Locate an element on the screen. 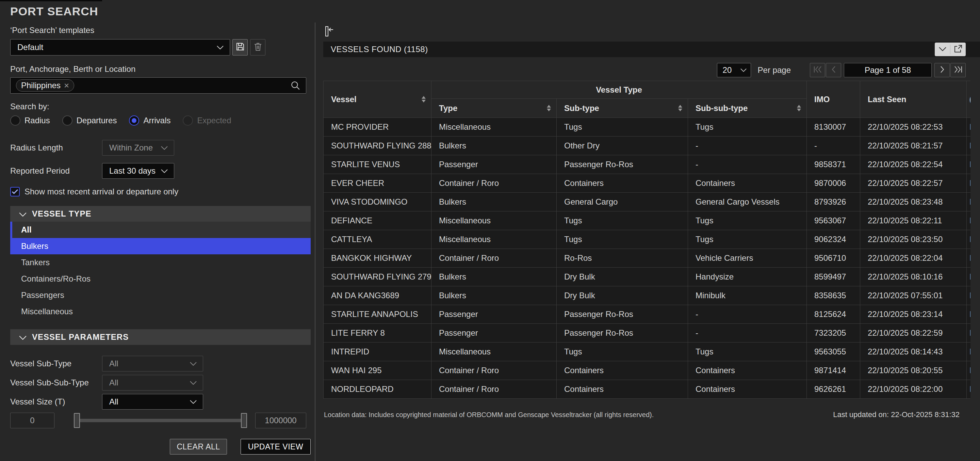 The width and height of the screenshot is (980, 461). size-max-input: 1000000 is located at coordinates (281, 420).